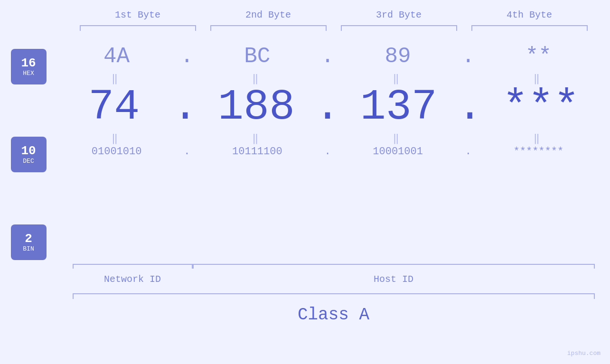  What do you see at coordinates (133, 264) in the screenshot?
I see `network-bracket-line` at bounding box center [133, 264].